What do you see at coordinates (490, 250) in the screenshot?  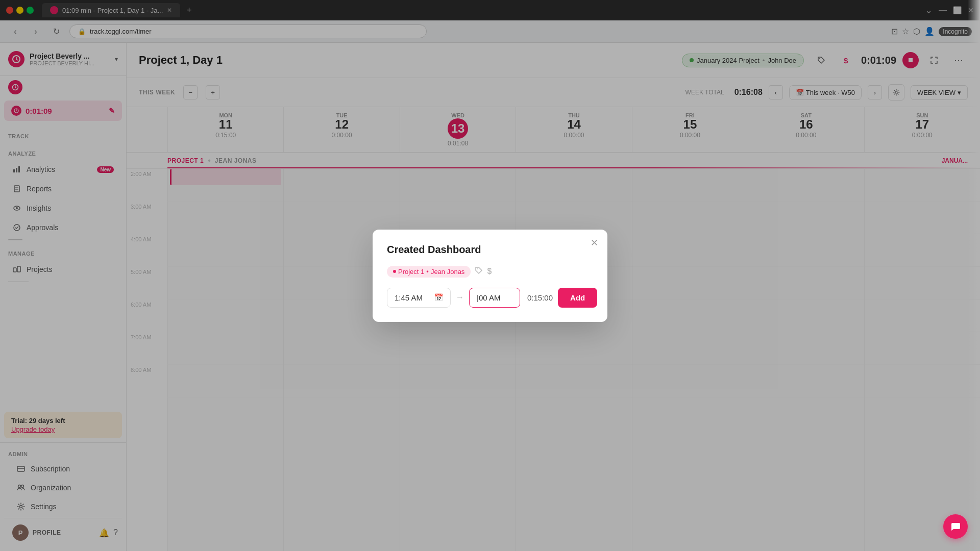 I see `modal-title: Created Dashboard` at bounding box center [490, 250].